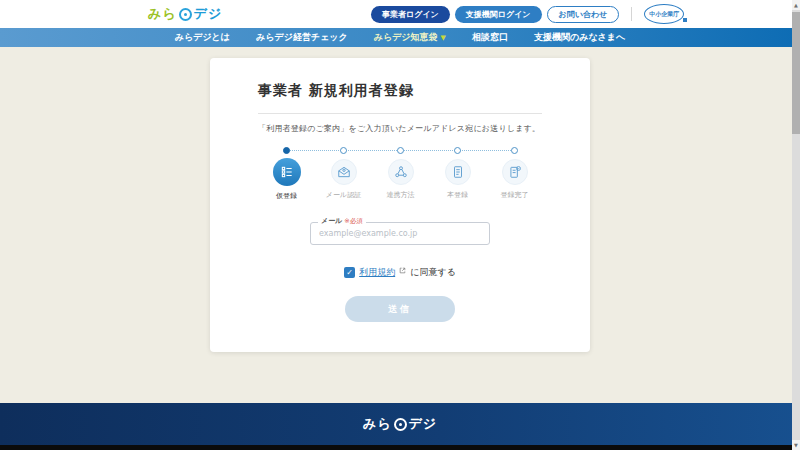  Describe the element at coordinates (401, 172) in the screenshot. I see `share-icon` at that location.